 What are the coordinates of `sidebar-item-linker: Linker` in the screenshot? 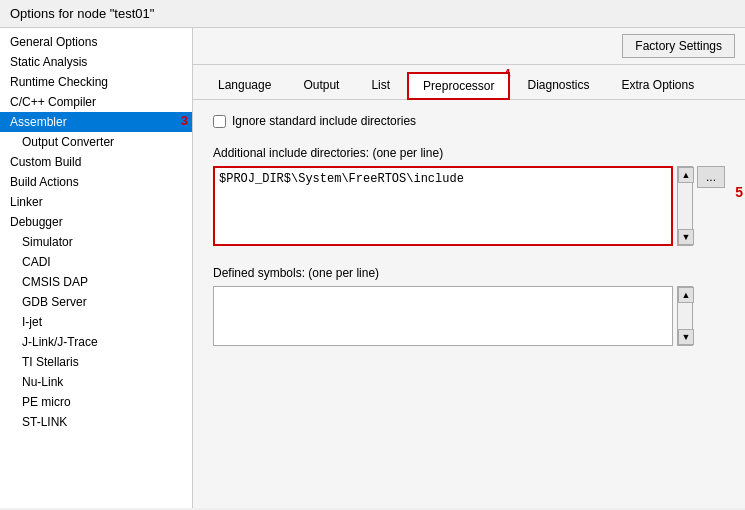 It's located at (96, 202).